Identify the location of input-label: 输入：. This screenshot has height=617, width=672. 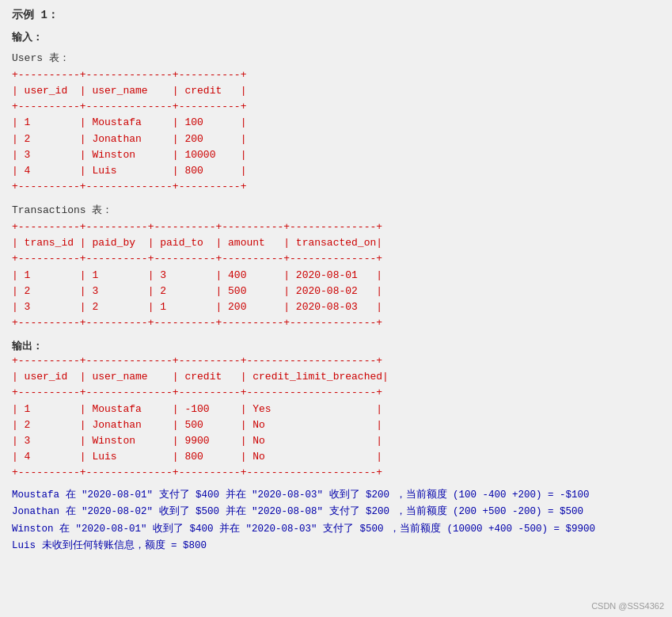
(336, 37).